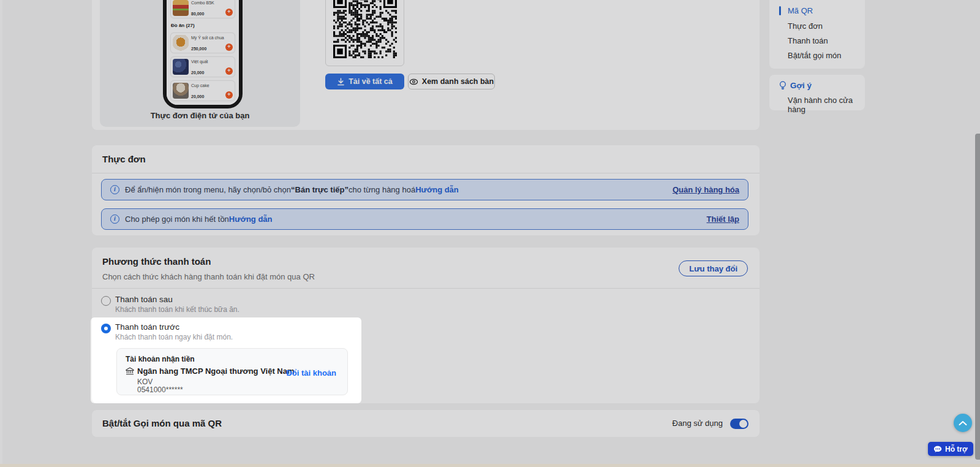 Image resolution: width=980 pixels, height=467 pixels. Describe the element at coordinates (365, 33) in the screenshot. I see `qr-code-box` at that location.